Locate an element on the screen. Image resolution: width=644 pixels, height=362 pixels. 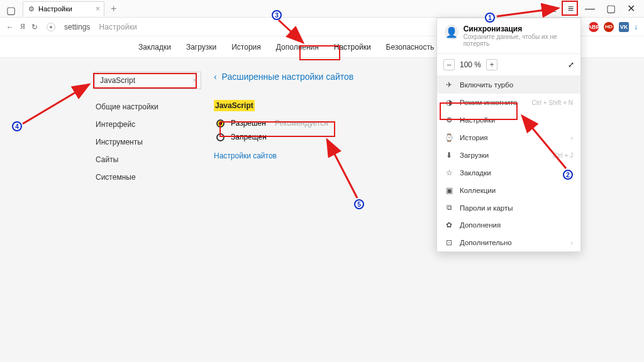
menu-item-label: Пароли и карты is located at coordinates (487, 208).